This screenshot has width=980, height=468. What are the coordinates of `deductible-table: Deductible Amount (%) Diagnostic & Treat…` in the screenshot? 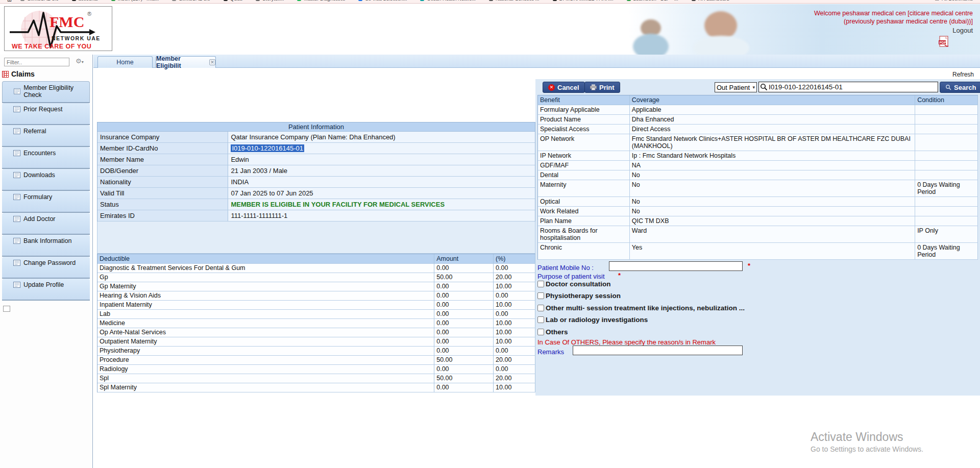 It's located at (316, 323).